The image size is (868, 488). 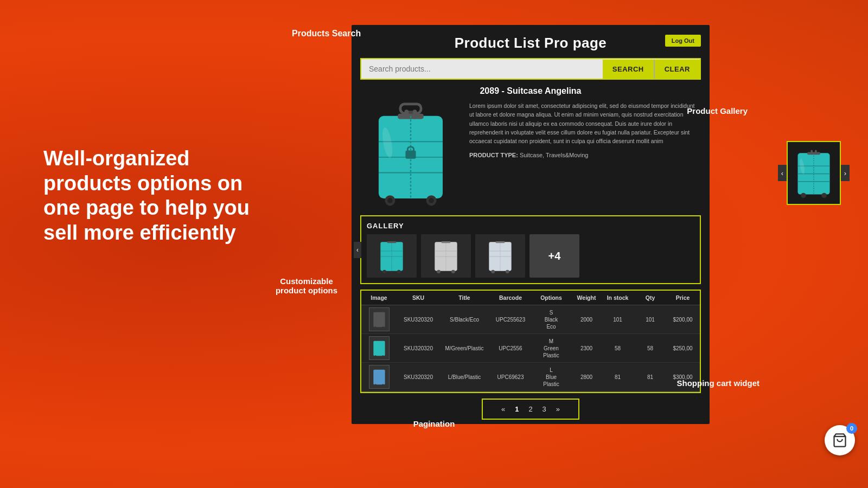 What do you see at coordinates (531, 69) in the screenshot?
I see `search-section: SEARCH CLEAR` at bounding box center [531, 69].